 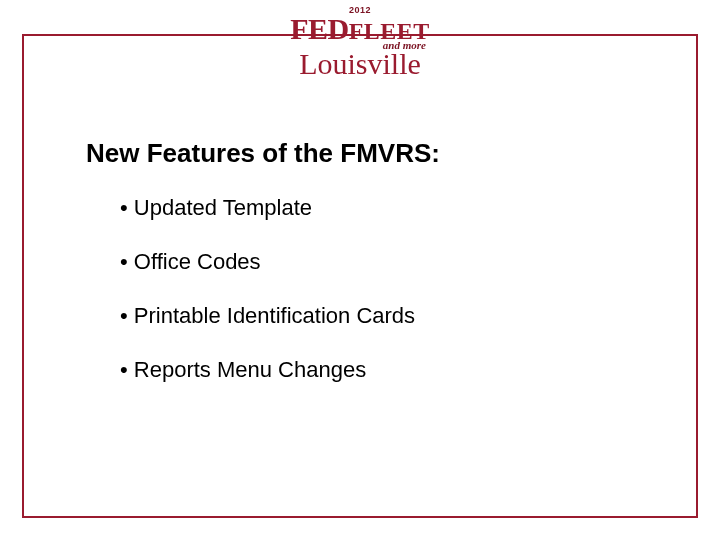 What do you see at coordinates (263, 154) in the screenshot?
I see `slide-heading: New Features of the FMVRS:` at bounding box center [263, 154].